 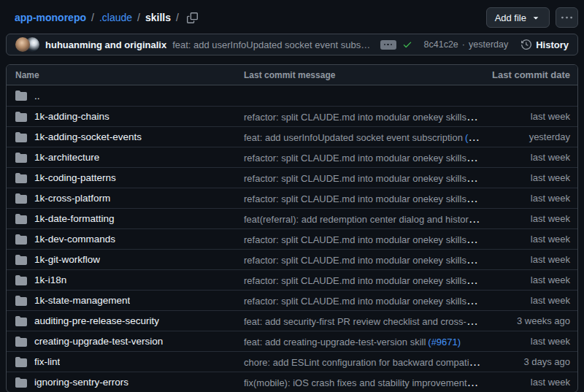 I want to click on folder-name-link: ignoring-sentry-errors, so click(x=82, y=383).